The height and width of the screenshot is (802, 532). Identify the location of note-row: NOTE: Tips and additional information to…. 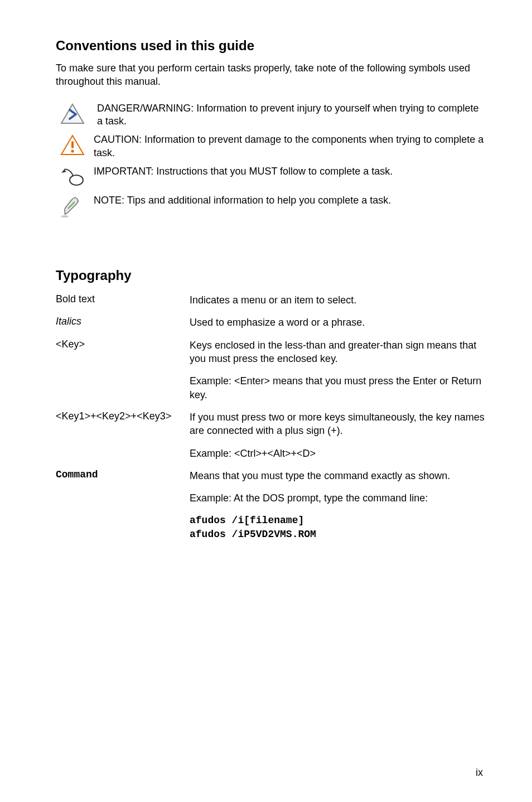
(270, 207).